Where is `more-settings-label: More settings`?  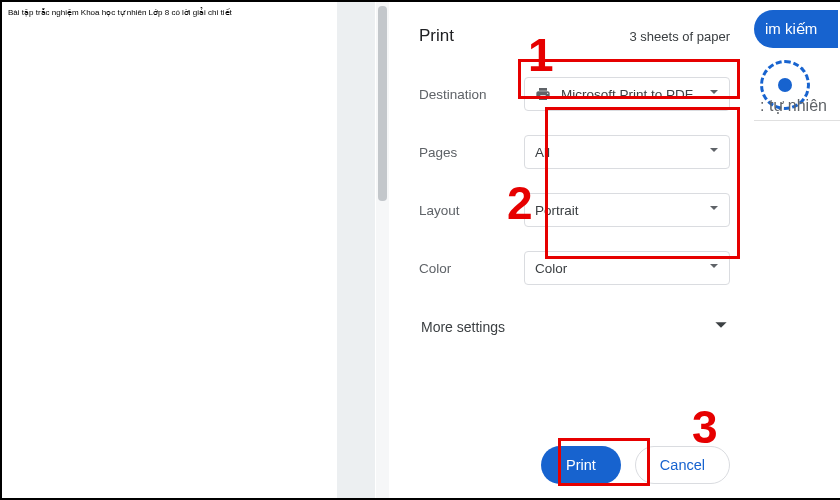
more-settings-label: More settings is located at coordinates (463, 327).